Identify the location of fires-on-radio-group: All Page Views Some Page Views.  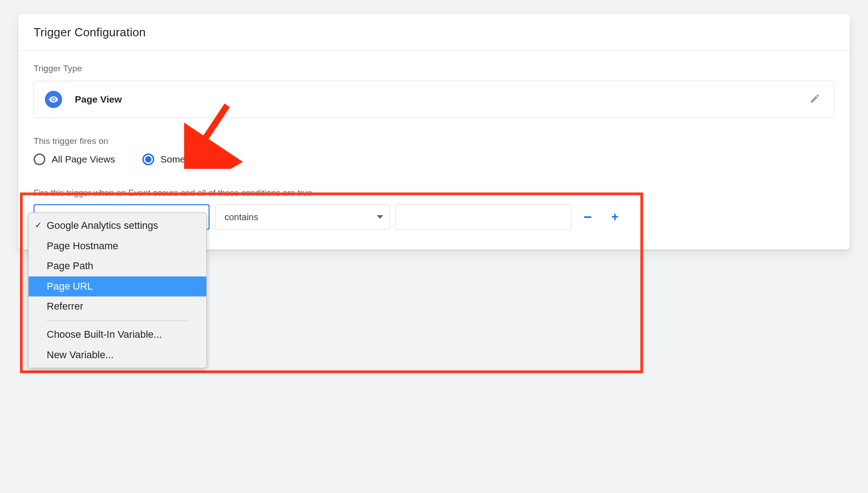
(434, 159).